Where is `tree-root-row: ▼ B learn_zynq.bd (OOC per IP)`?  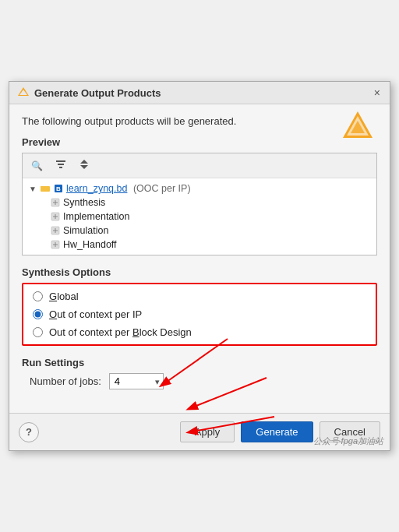
tree-root-row: ▼ B learn_zynq.bd (OOC per IP) is located at coordinates (200, 188).